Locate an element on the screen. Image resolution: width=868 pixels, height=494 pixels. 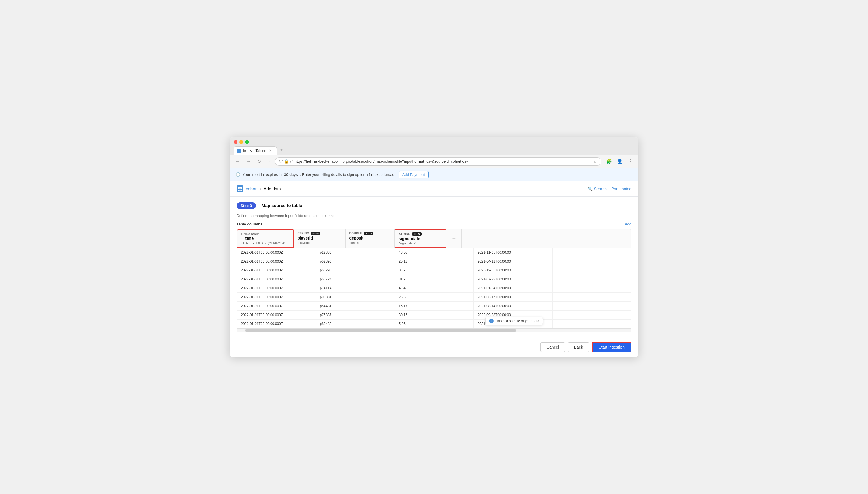
cell-deposit-9: 5.86 is located at coordinates (434, 324).